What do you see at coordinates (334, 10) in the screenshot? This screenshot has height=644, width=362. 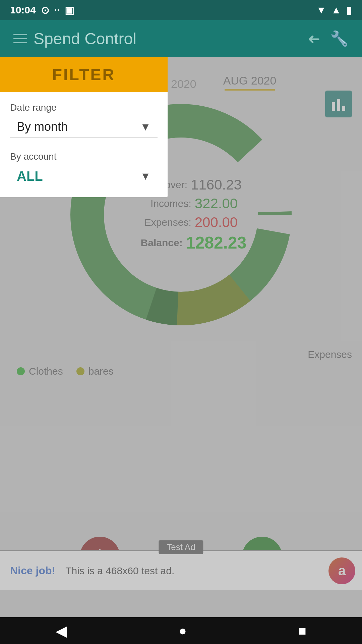 I see `status-right: ▼ ▲ ▮` at bounding box center [334, 10].